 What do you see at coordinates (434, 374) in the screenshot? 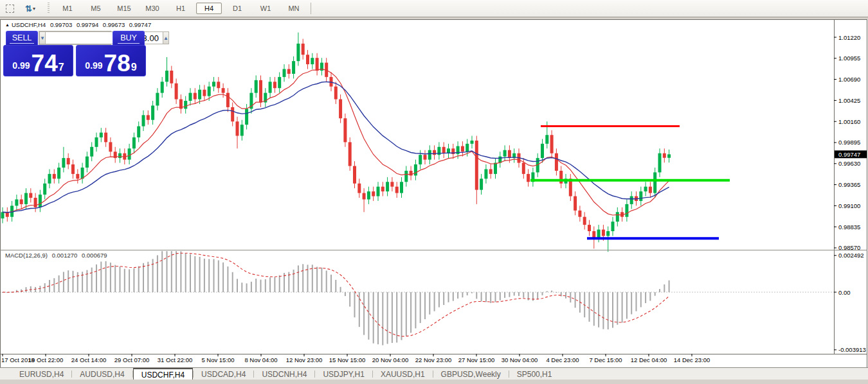
I see `chart-tab-bar: EURUSD,H4AUDUSD,H4USDCHF,H4USDCAD,H4USDC…` at bounding box center [434, 374].